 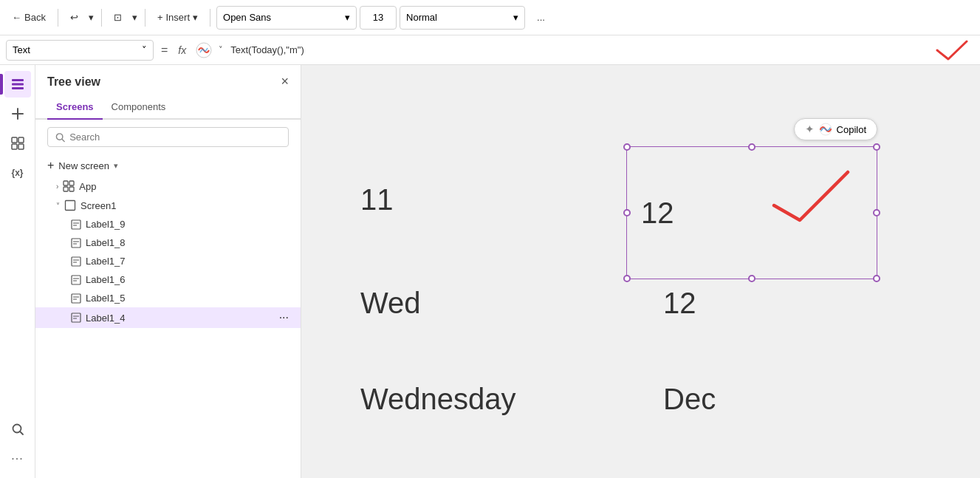 What do you see at coordinates (168, 137) in the screenshot?
I see `tree-search-box` at bounding box center [168, 137].